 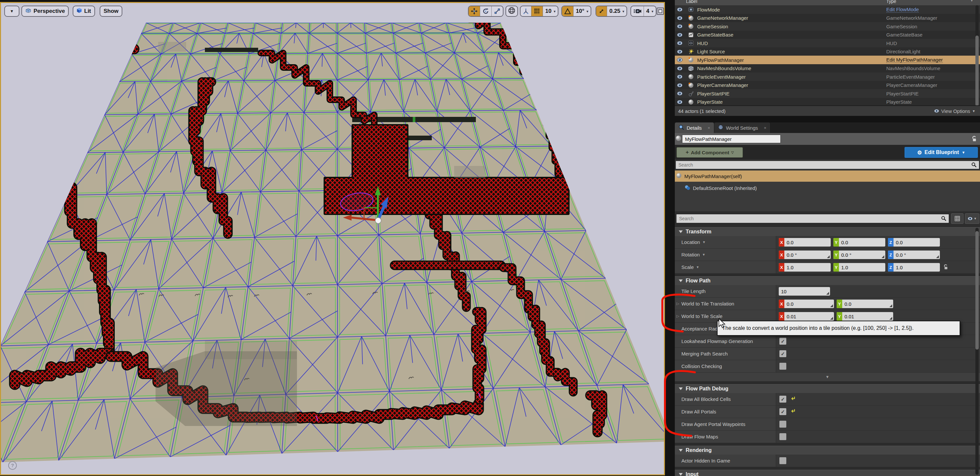 What do you see at coordinates (827, 176) in the screenshot?
I see `component-row-self: MyFlowPathManager(self)` at bounding box center [827, 176].